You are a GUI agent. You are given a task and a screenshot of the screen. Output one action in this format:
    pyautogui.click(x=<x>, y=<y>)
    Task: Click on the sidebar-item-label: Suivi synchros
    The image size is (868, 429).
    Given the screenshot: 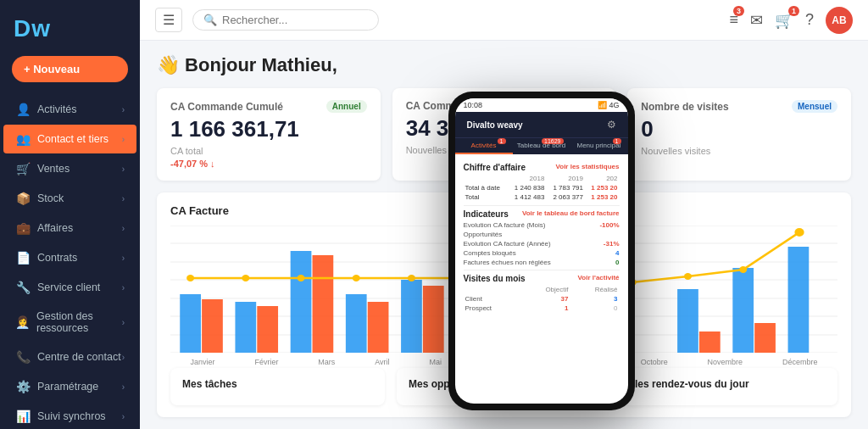 What is the action you would take?
    pyautogui.click(x=71, y=416)
    